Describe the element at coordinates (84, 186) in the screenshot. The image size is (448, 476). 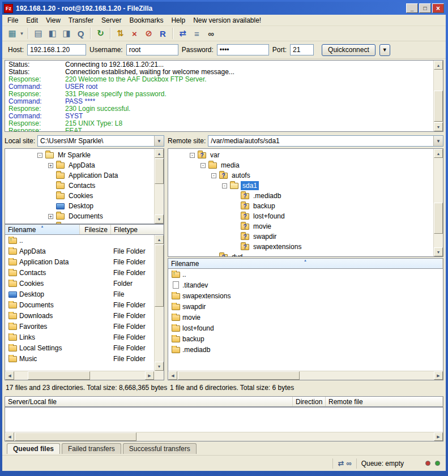
I see `tree-item: Contacts` at that location.